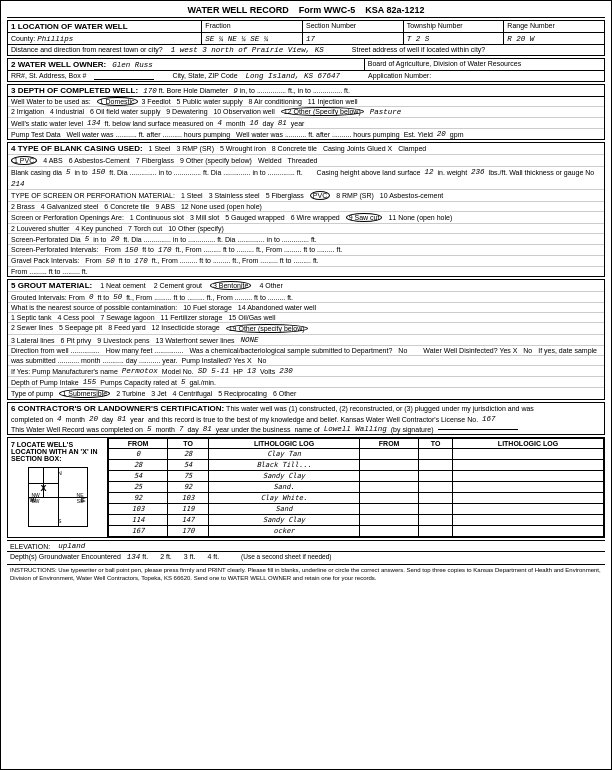  Describe the element at coordinates (138, 444) in the screenshot. I see `from-header: FROM` at that location.